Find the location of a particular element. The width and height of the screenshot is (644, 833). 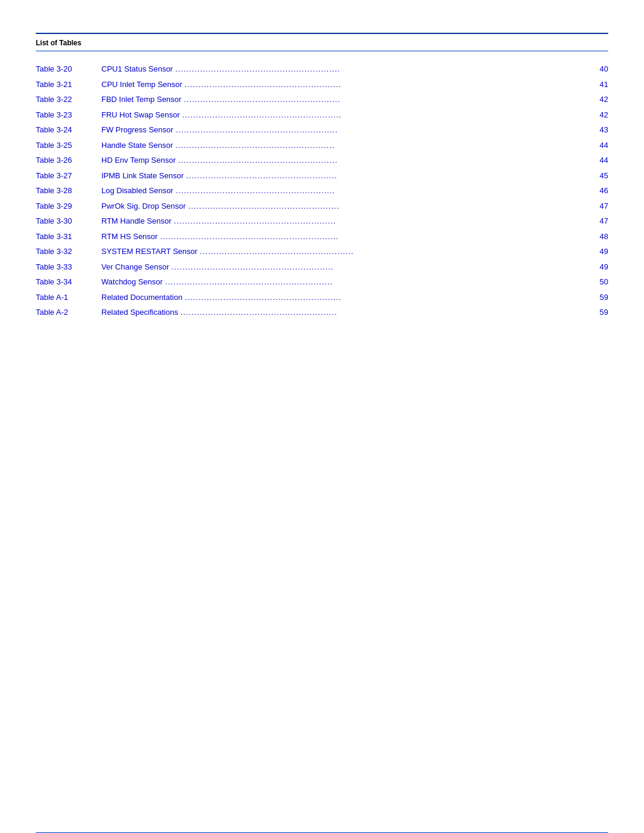

toc-label: Table 3-29 is located at coordinates (69, 206).